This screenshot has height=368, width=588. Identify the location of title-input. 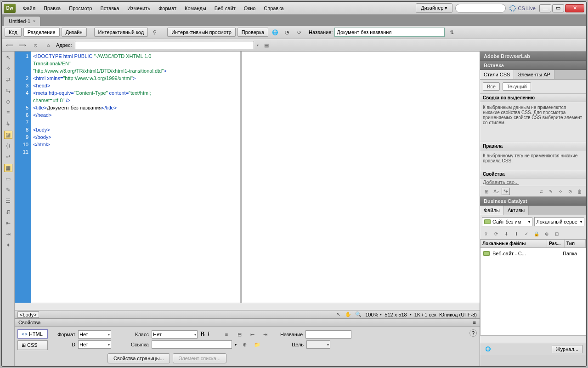
(390, 32).